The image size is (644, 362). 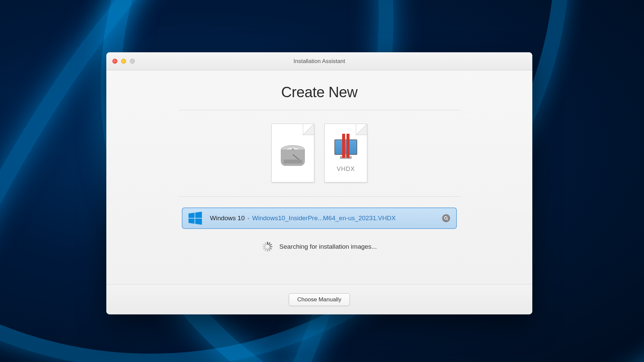 What do you see at coordinates (319, 153) in the screenshot?
I see `source-type-icons: VHDX` at bounding box center [319, 153].